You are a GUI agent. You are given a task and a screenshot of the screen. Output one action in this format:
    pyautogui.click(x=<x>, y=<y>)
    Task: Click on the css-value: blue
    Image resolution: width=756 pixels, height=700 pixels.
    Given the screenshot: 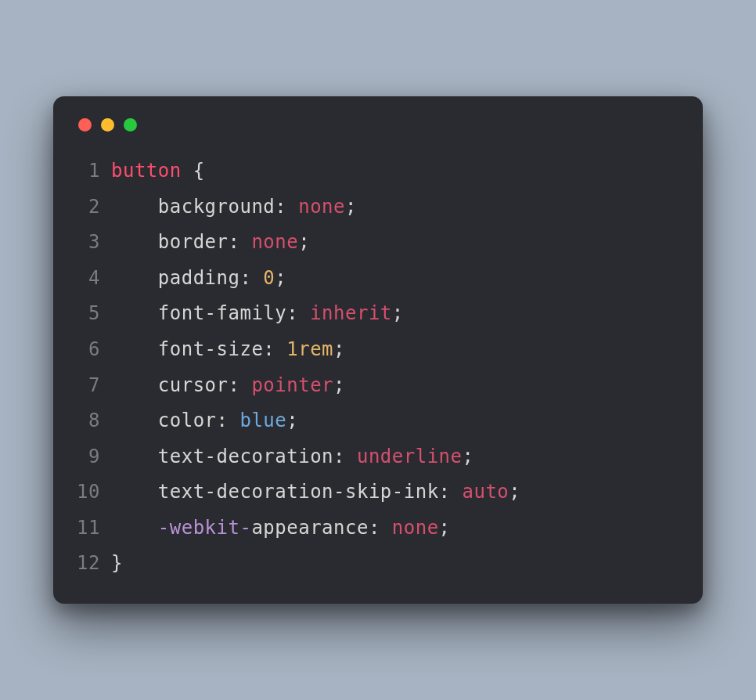 What is the action you would take?
    pyautogui.click(x=263, y=420)
    